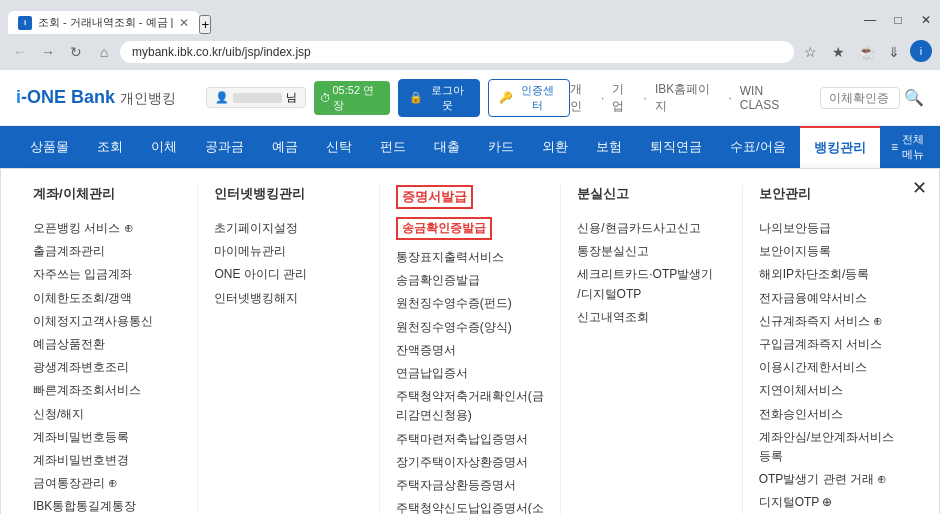 The height and width of the screenshot is (514, 940). I want to click on header-search-btn: 🔍, so click(914, 98).